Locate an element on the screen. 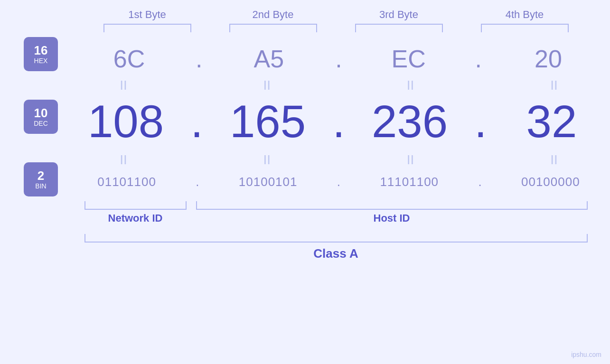  bottom-labels: Network ID Host ID is located at coordinates (336, 218).